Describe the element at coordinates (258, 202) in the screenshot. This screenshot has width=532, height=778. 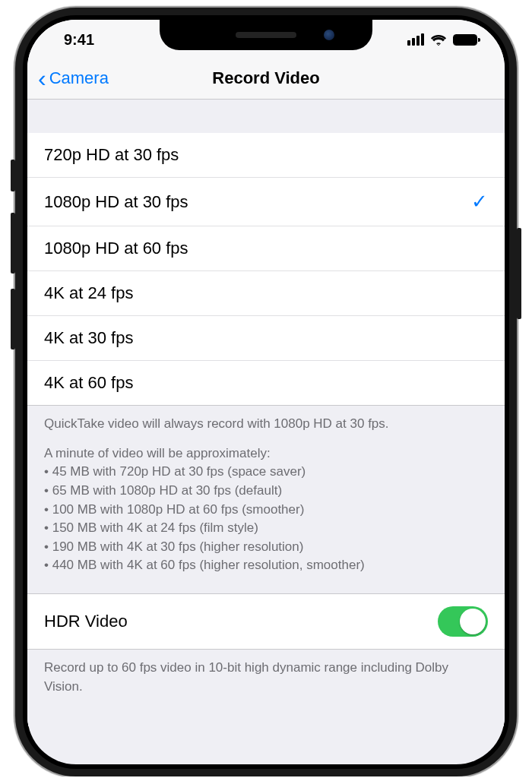
I see `option-label: 1080p HD at 30 fps` at that location.